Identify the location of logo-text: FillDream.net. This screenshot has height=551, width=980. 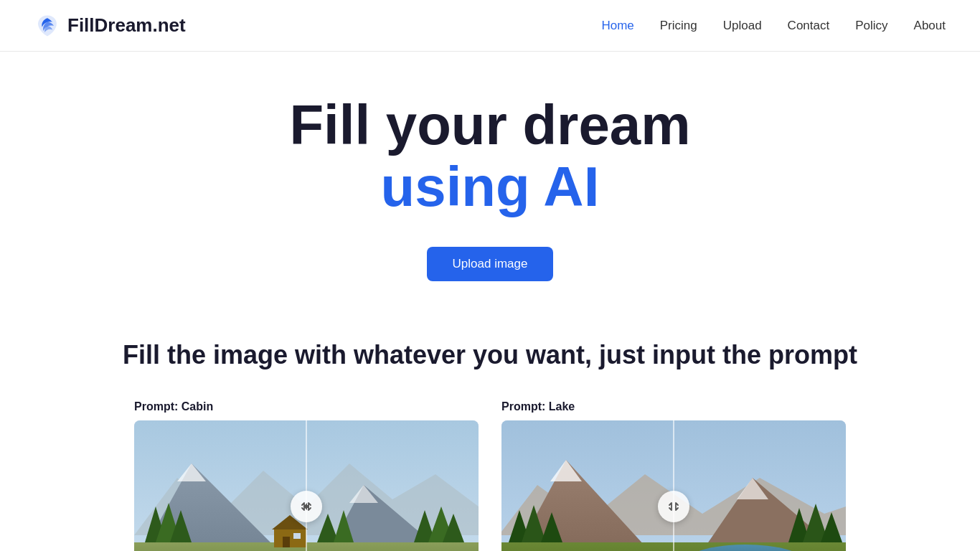
(126, 26).